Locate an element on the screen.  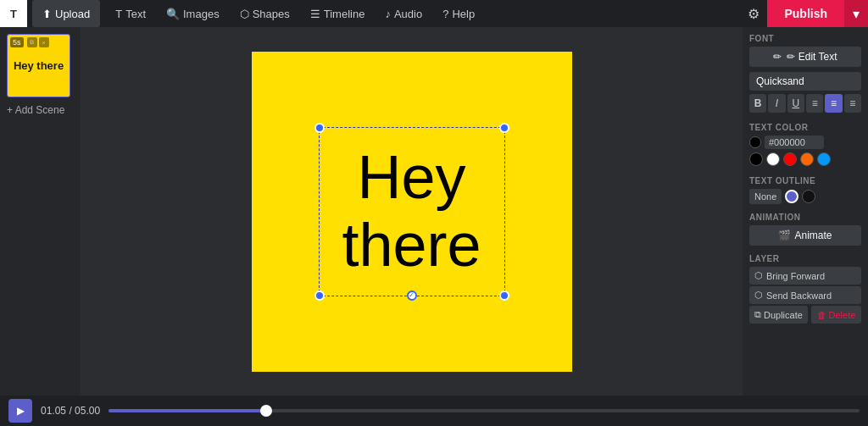
top-navigation: T ⬆ Upload T Text 🔍 Images ⬡ Shapes ☰ Ti… is located at coordinates (434, 14).